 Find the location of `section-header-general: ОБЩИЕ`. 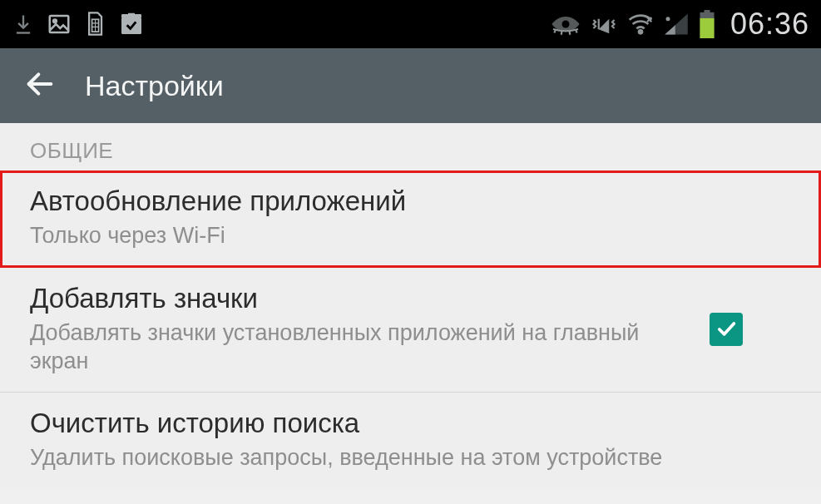

section-header-general: ОБЩИЕ is located at coordinates (411, 146).